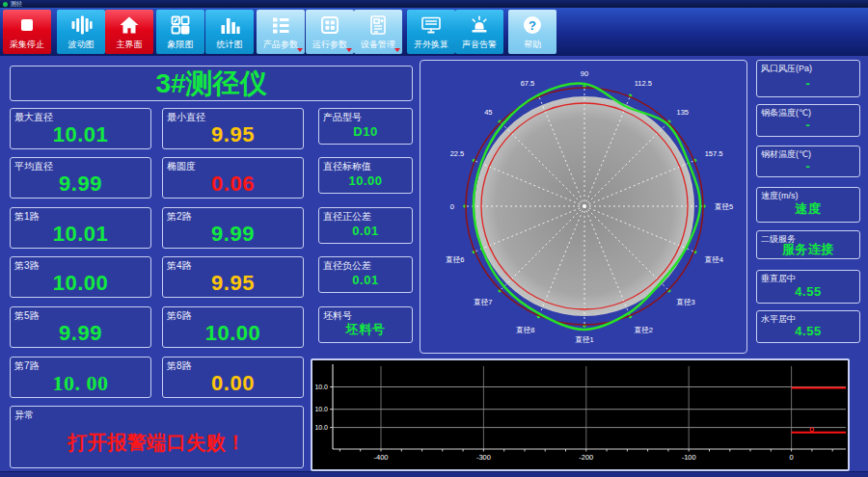 The height and width of the screenshot is (477, 868). Describe the element at coordinates (81, 32) in the screenshot. I see `wave-chart-button: 波动图` at that location.